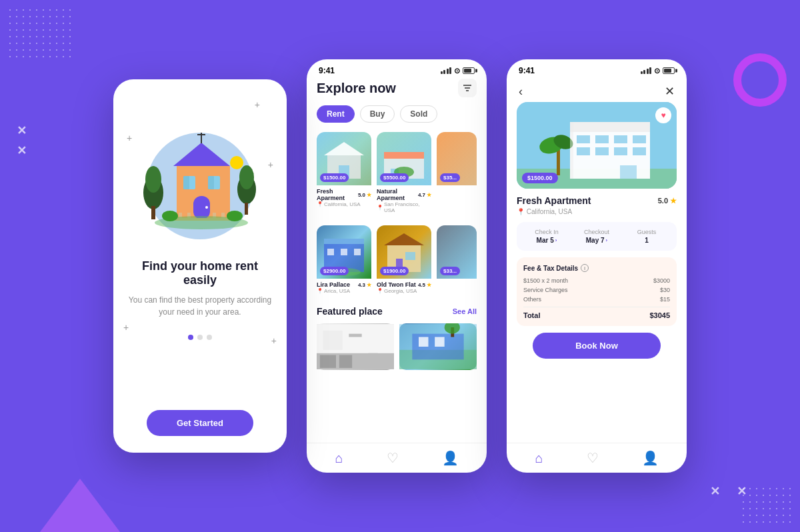 This screenshot has height=532, width=800. Describe the element at coordinates (404, 174) in the screenshot. I see `property-card-2: $5500.00 Natural Aparment 4.7 ★ 📍San Fra…` at that location.